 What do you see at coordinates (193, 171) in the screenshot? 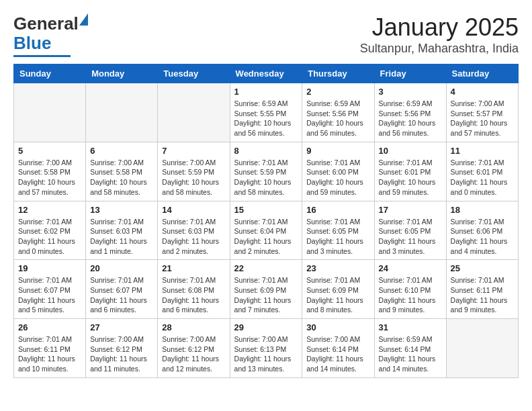
I see `calendar-cell: 7Sunrise: 7:00 AMSunset: 5:59 PMDaylight…` at bounding box center [193, 171].